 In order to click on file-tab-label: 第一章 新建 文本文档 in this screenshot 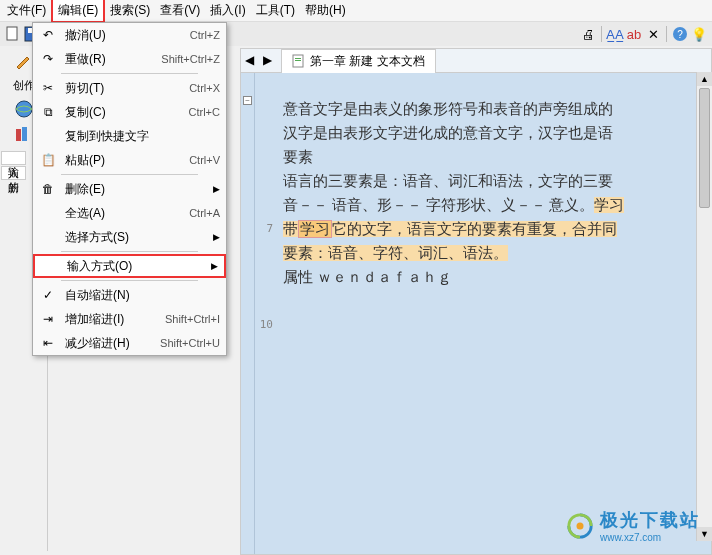, I will do `click(368, 62)`.